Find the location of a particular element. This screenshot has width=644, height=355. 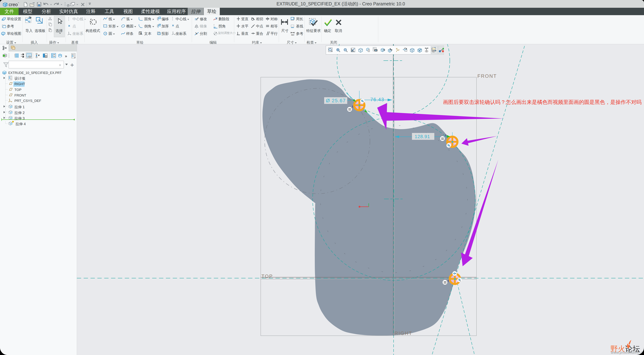

svg-text: RIGHT is located at coordinates (404, 333).